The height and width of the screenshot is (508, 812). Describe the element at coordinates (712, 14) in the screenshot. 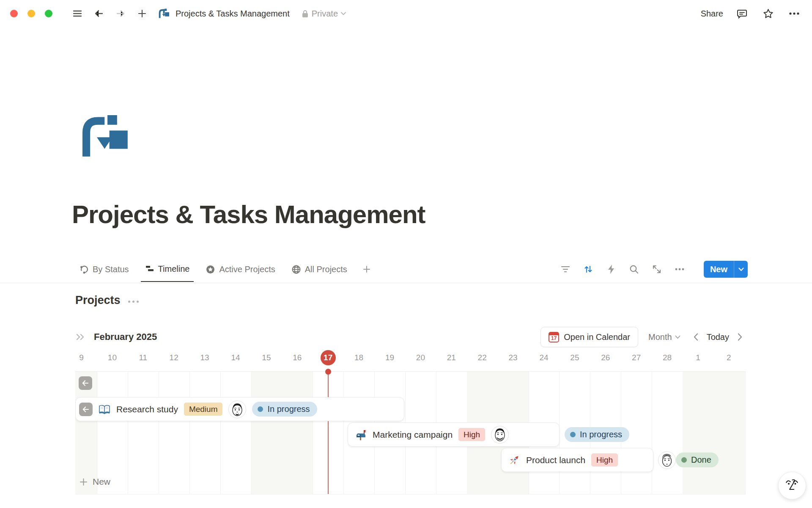

I see `share-button: Share` at that location.